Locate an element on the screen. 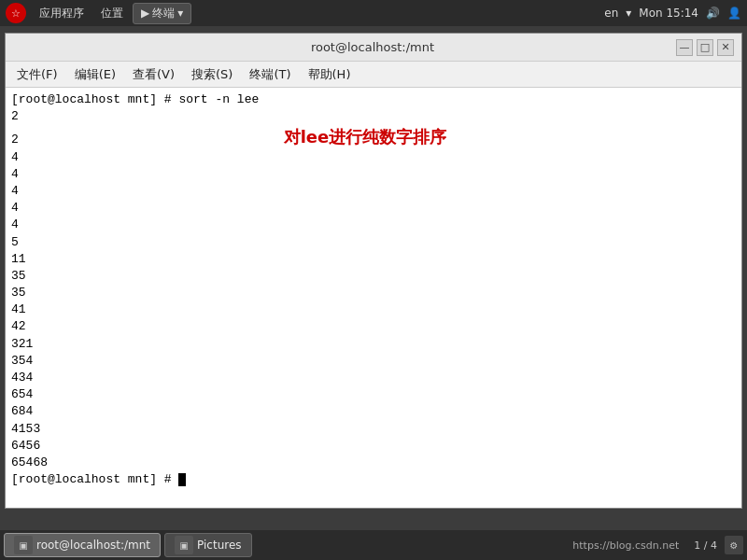 This screenshot has width=747, height=560. terminal-menu-btn: ▶ 终端 ▾ is located at coordinates (162, 13).